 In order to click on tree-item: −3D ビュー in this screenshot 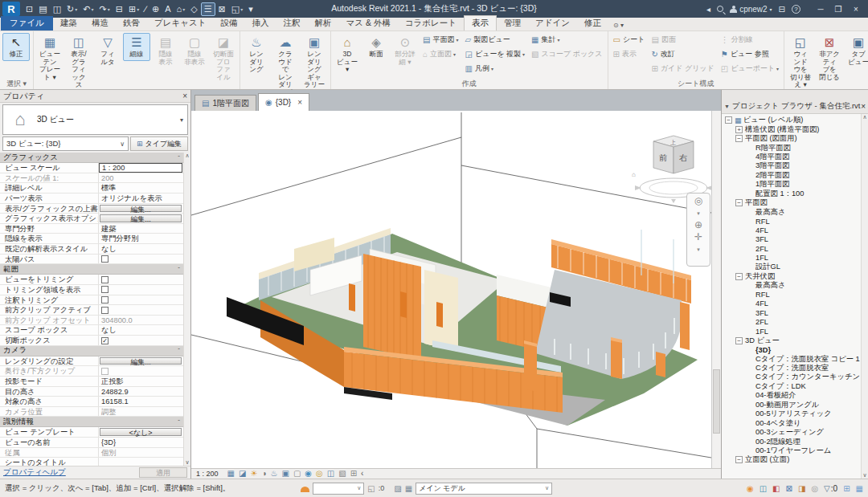, I will do `click(791, 340)`.